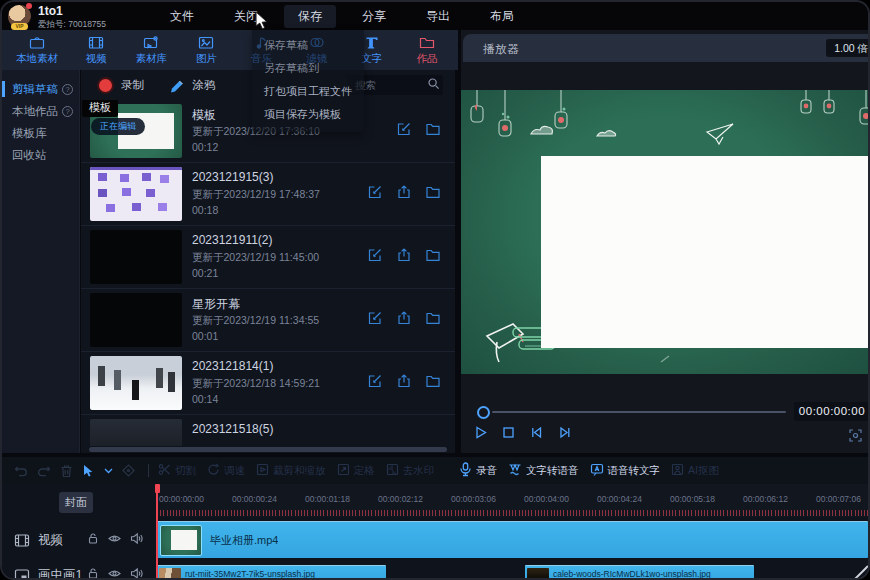 The image size is (870, 580). Describe the element at coordinates (564, 434) in the screenshot. I see `next-frame-button` at that location.